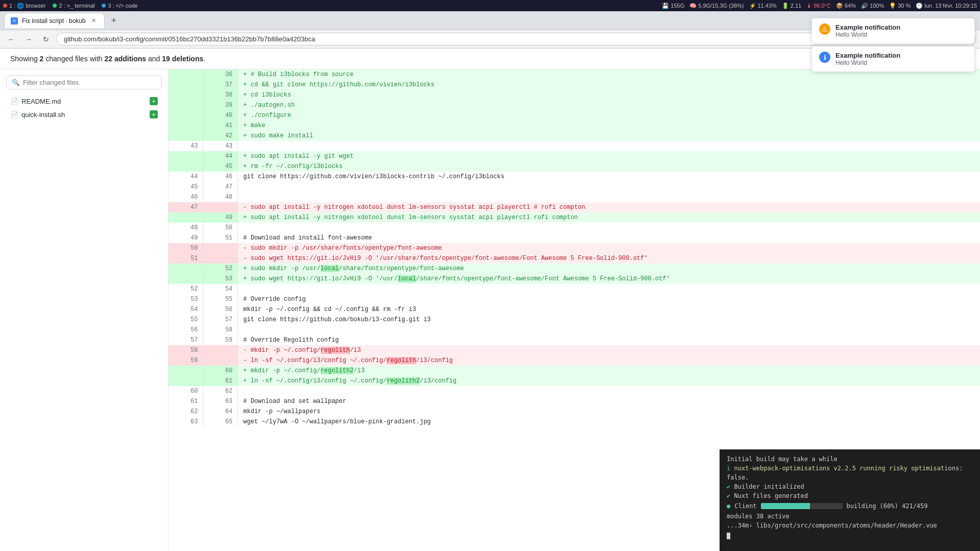  What do you see at coordinates (574, 299) in the screenshot?
I see `table-row: 5355 # Override config` at bounding box center [574, 299].